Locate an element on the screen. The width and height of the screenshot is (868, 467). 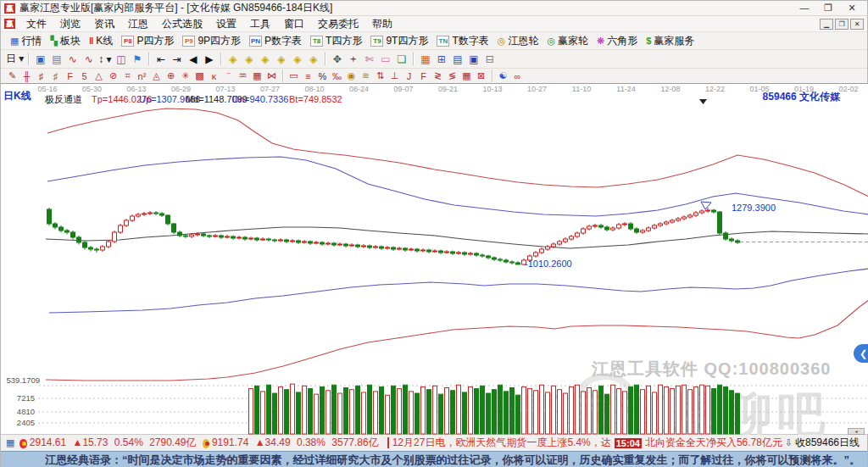
p-table-button: PNP数字表 is located at coordinates (275, 41).